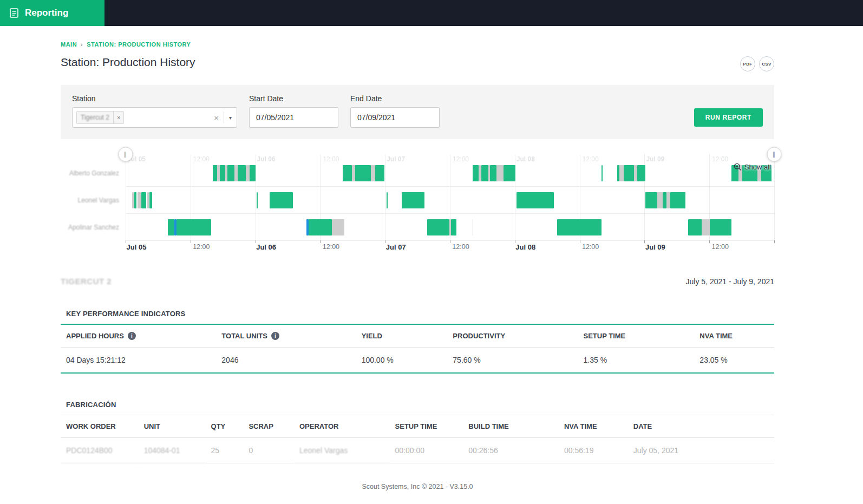 The width and height of the screenshot is (863, 504). I want to click on kpi-value: 100.00 %, so click(402, 360).